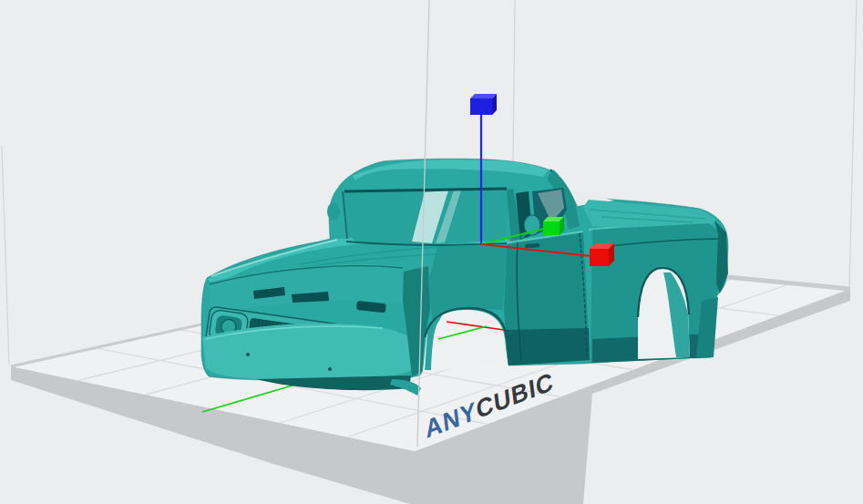 The height and width of the screenshot is (504, 863). Describe the element at coordinates (248, 355) in the screenshot. I see `bumper-bolt-left` at that location.